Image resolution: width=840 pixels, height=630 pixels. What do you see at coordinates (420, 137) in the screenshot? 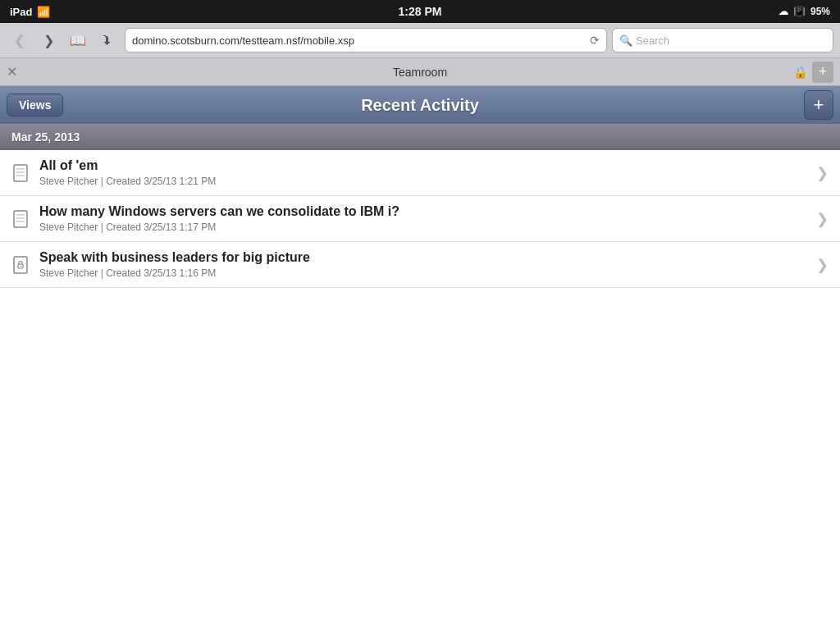
I see `date-header: Mar 25, 2013` at bounding box center [420, 137].